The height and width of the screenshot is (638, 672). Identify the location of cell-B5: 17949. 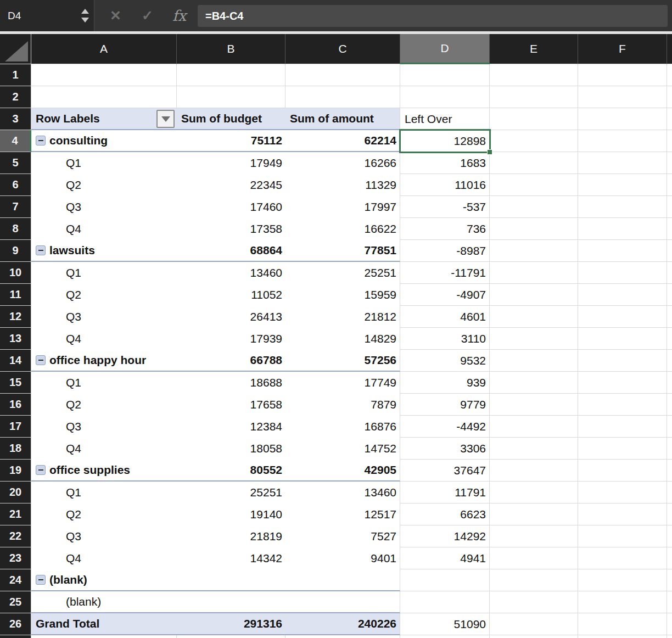
(231, 163).